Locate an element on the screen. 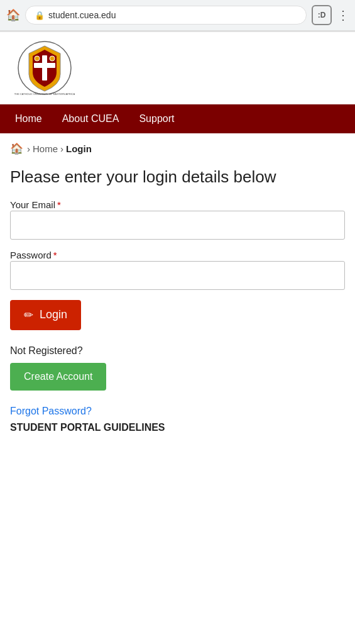 This screenshot has width=355, height=644. more-options-icon: ⋮ is located at coordinates (343, 15).